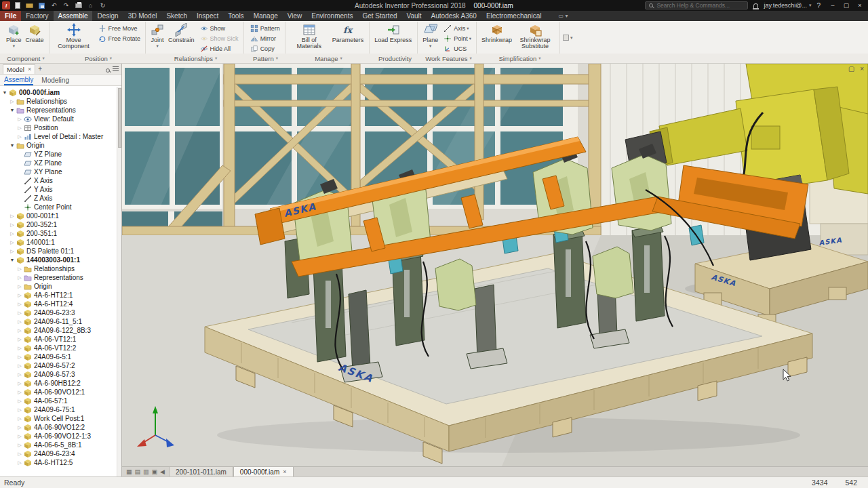 Image resolution: width=868 pixels, height=488 pixels. I want to click on tree-item-4a-6-ht12-1: ▷4A-6-HT12:1, so click(61, 296).